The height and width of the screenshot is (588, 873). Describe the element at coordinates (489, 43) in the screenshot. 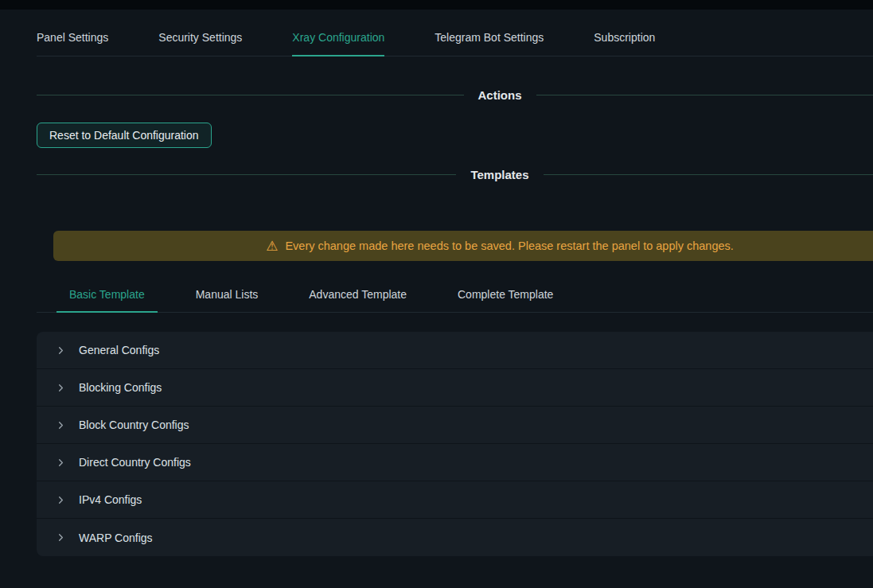

I see `tab-telegram-bot-settings: Telegram Bot Settings` at that location.